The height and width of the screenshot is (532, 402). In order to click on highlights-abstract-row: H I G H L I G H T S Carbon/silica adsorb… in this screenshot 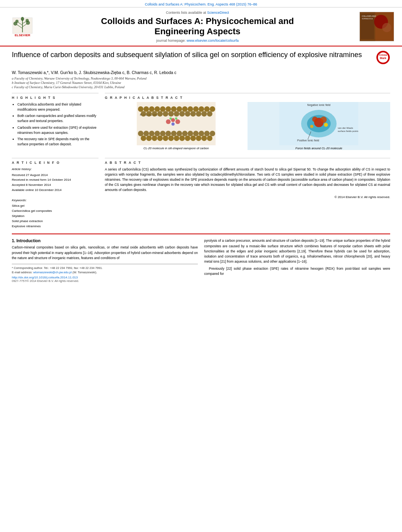, I will do `click(201, 124)`.